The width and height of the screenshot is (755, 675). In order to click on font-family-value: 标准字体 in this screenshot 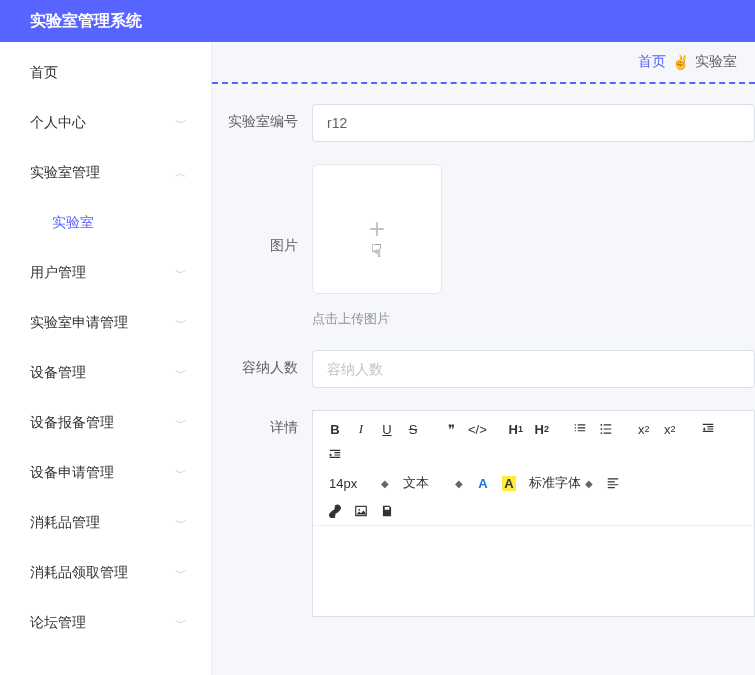, I will do `click(555, 483)`.